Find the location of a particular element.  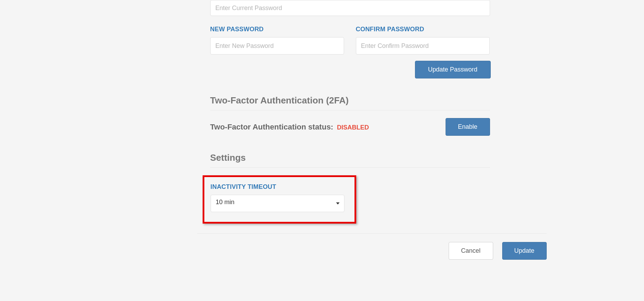

enable-2fa-button: Enable is located at coordinates (468, 127).